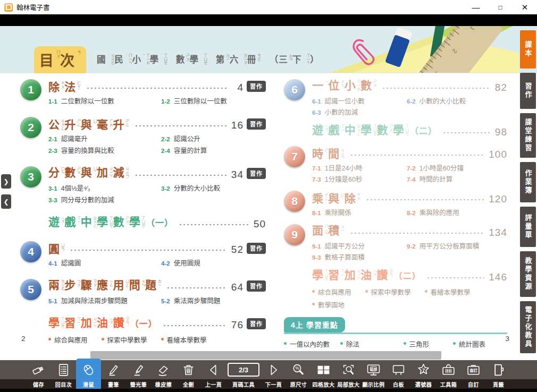 The image size is (537, 392). What do you see at coordinates (457, 178) in the screenshot?
I see `toc-subsection: 7-4時間的計算` at bounding box center [457, 178].